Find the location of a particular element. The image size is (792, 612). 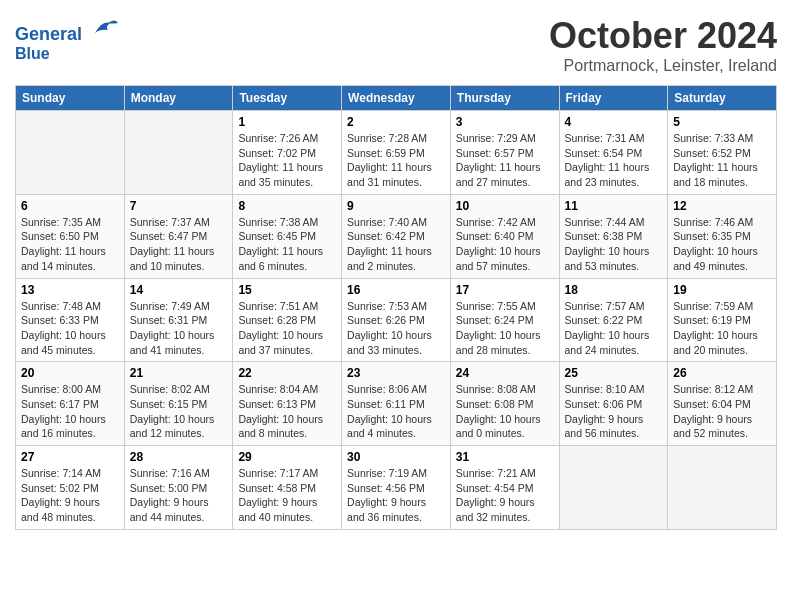

day-info: Sunrise: 8:06 AM Sunset: 6:11 PM Dayligh… is located at coordinates (396, 412).